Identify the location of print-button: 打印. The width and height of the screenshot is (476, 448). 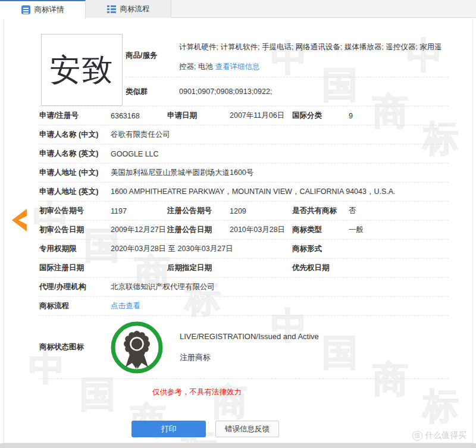
(169, 429).